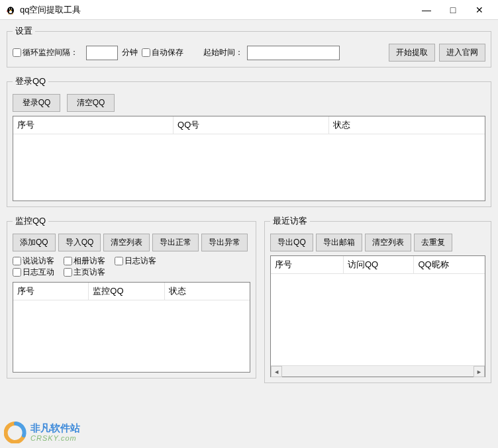 The image size is (498, 448). I want to click on minute-unit: 分钟, so click(130, 53).